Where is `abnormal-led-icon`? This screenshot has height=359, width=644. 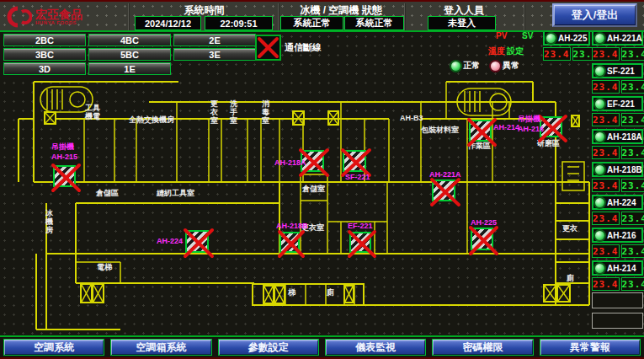
abnormal-led-icon is located at coordinates (495, 66).